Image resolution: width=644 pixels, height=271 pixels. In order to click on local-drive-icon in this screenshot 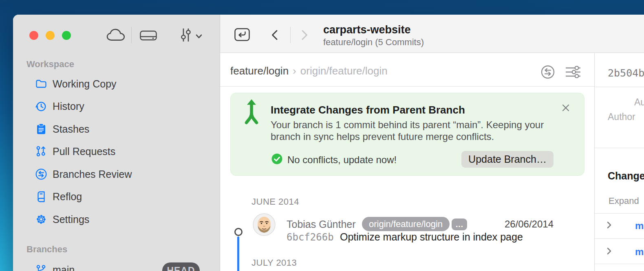, I will do `click(148, 36)`.